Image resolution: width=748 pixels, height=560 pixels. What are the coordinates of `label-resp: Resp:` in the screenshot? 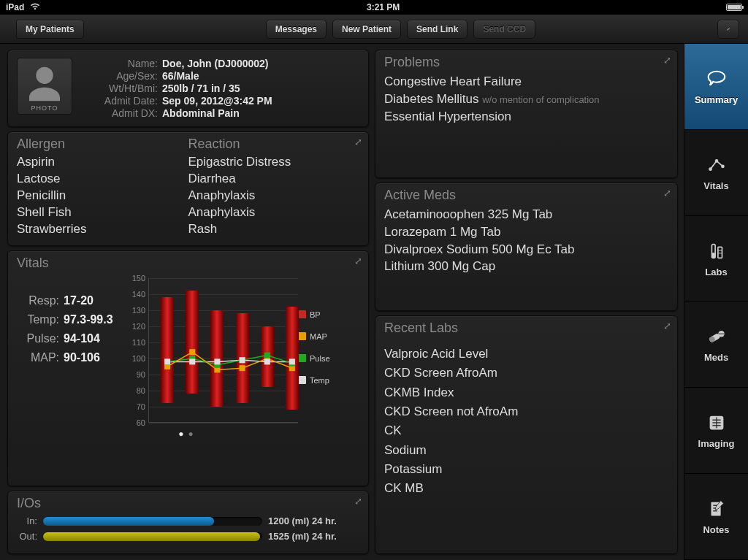 It's located at (39, 301).